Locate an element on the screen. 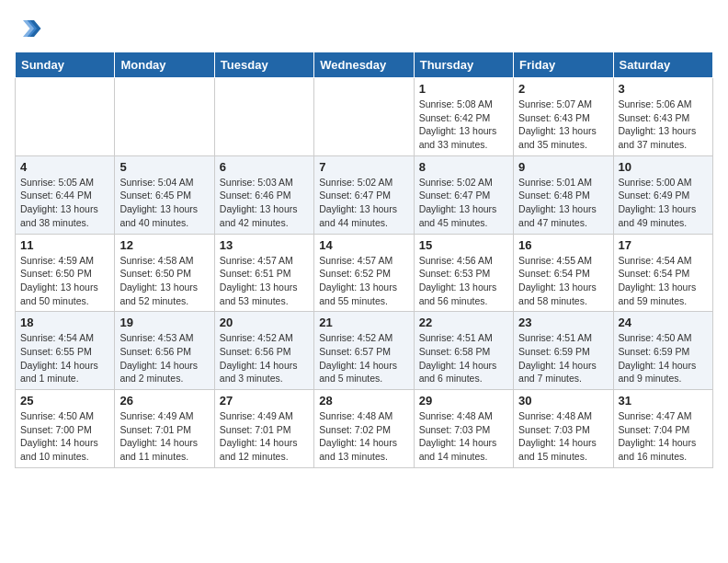  day-number: 9 is located at coordinates (563, 167).